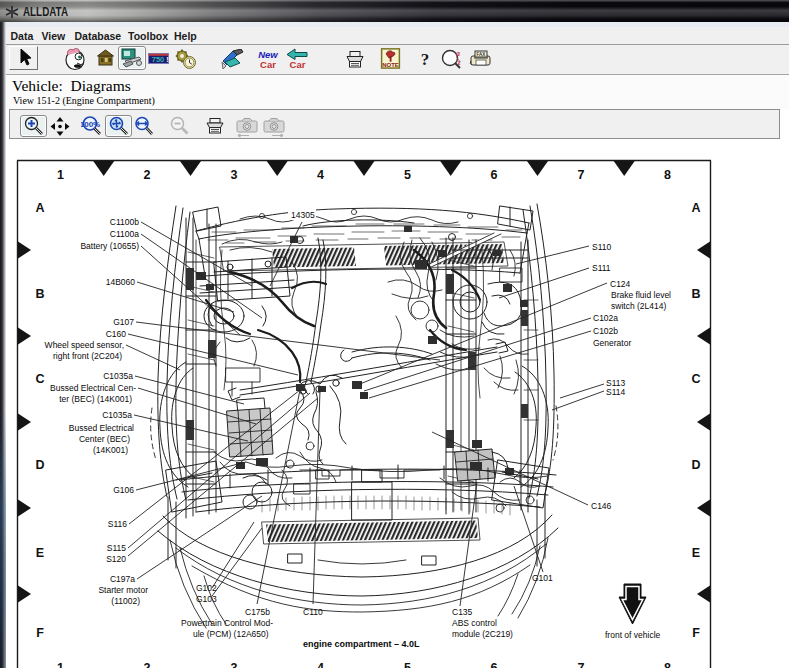 This screenshot has width=789, height=668. Describe the element at coordinates (390, 65) in the screenshot. I see `svg-text: NOTE` at that location.